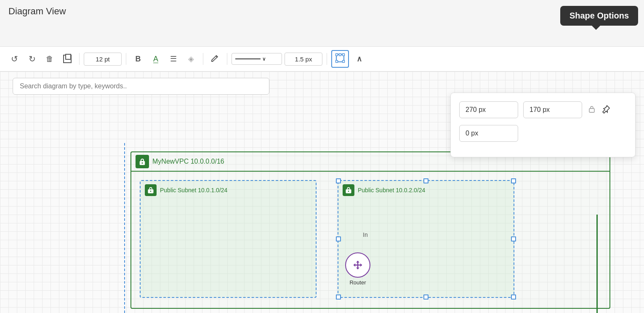 The height and width of the screenshot is (313, 644). What do you see at coordinates (215, 59) in the screenshot?
I see `edit-button` at bounding box center [215, 59].